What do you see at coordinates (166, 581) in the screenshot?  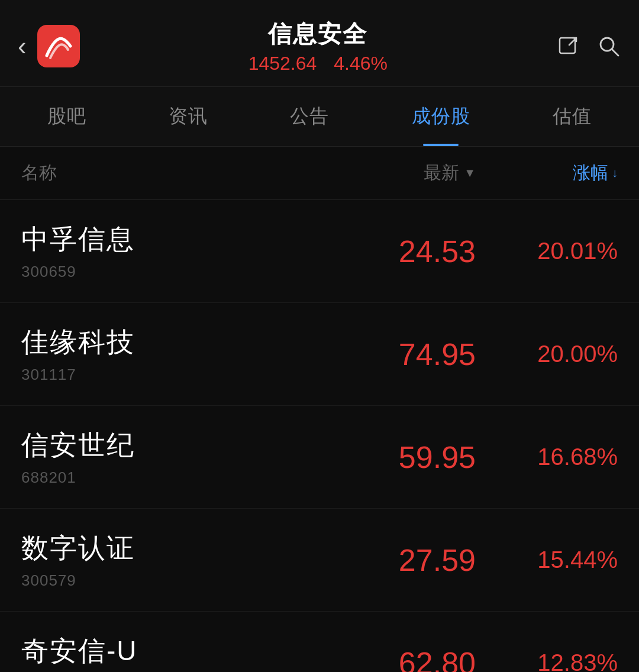 I see `stock-code: 300579` at bounding box center [166, 581].